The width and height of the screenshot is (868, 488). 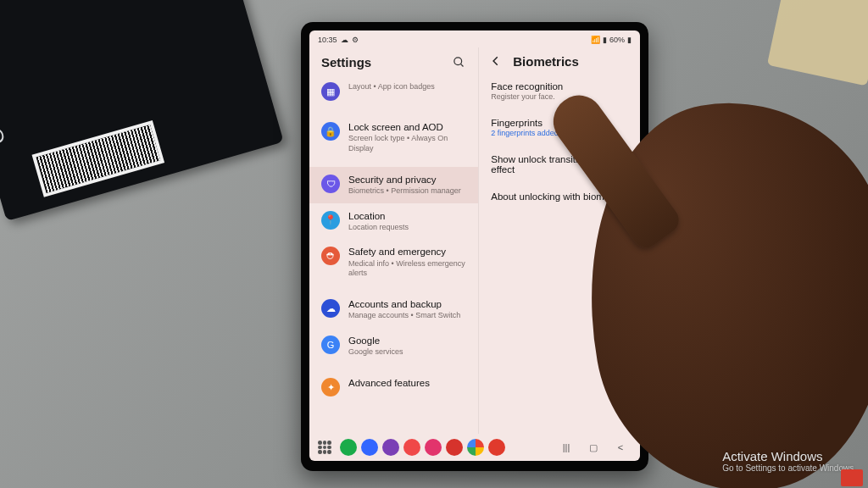 I want to click on settings-item-title: Location, so click(x=378, y=216).